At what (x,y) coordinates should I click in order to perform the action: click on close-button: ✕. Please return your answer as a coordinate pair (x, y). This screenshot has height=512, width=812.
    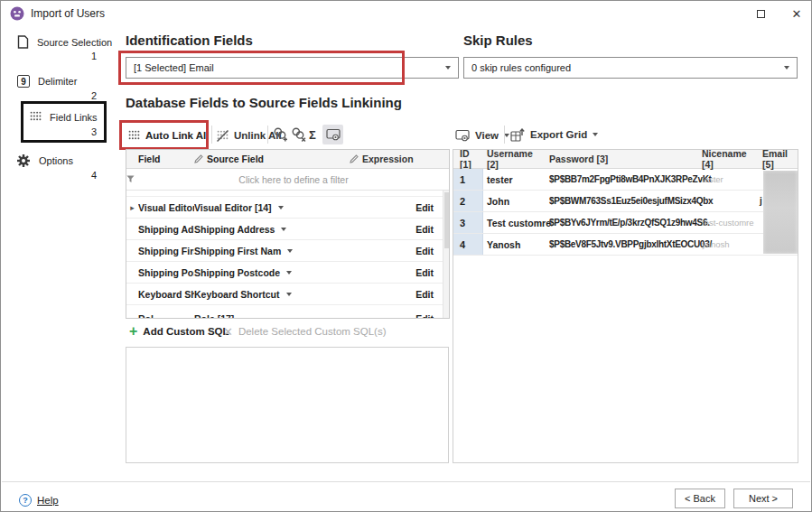
    Looking at the image, I should click on (797, 14).